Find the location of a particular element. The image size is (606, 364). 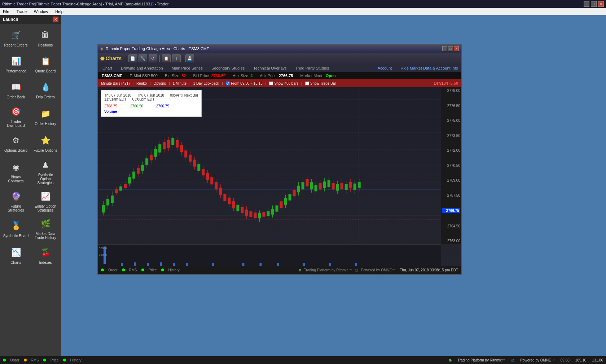

sidebar-label-indexes: Indexes is located at coordinates (45, 262).